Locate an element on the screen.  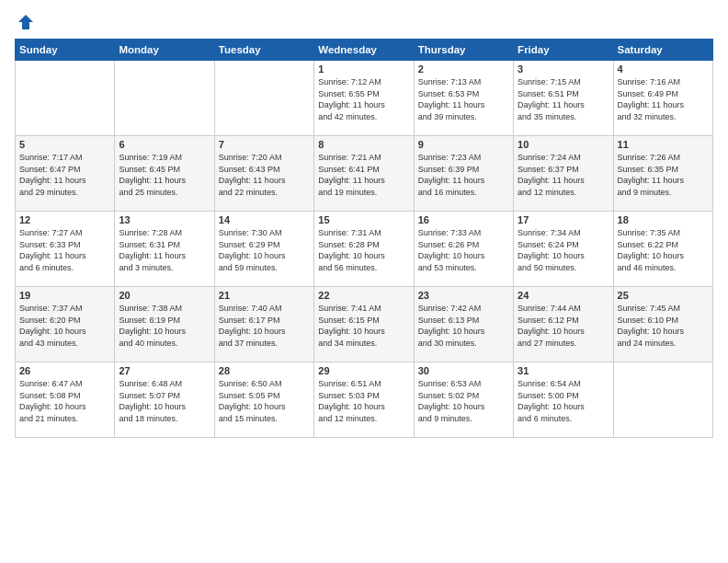
day-number: 26 is located at coordinates (64, 371).